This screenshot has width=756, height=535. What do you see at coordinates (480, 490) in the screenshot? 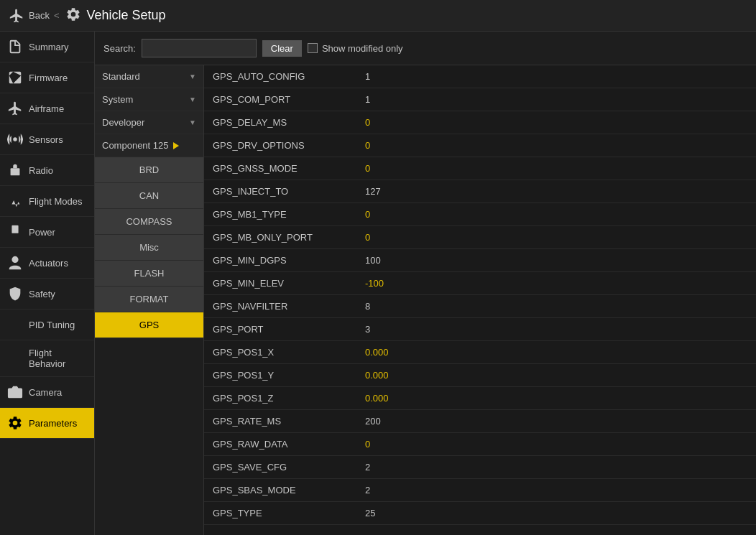
I see `table-row: GPS_SBAS_MODE2` at bounding box center [480, 490].